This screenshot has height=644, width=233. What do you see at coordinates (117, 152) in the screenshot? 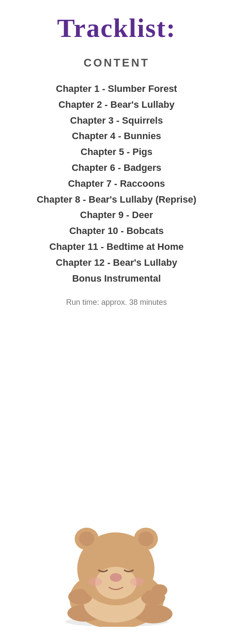
I see `chapter-5: Chapter 5 - Pigs` at bounding box center [117, 152].